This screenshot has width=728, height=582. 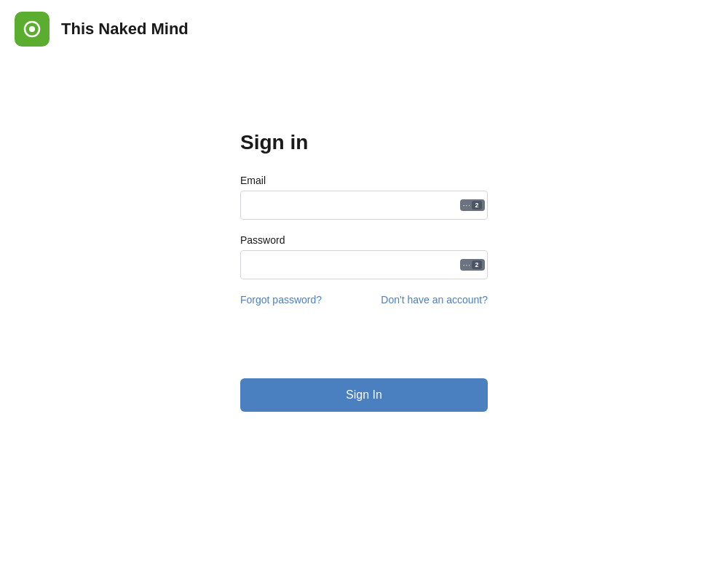 What do you see at coordinates (364, 197) in the screenshot?
I see `email-form-group: Email ··· 2` at bounding box center [364, 197].